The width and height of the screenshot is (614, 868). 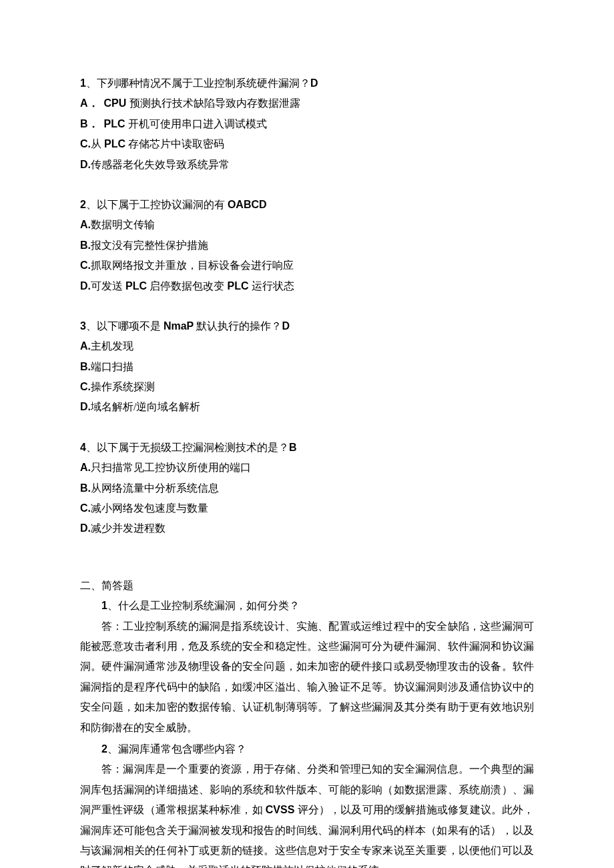 I want to click on q2-option-c: C.抓取网络报文并重放，目标设备会进行响应, so click(x=307, y=266).